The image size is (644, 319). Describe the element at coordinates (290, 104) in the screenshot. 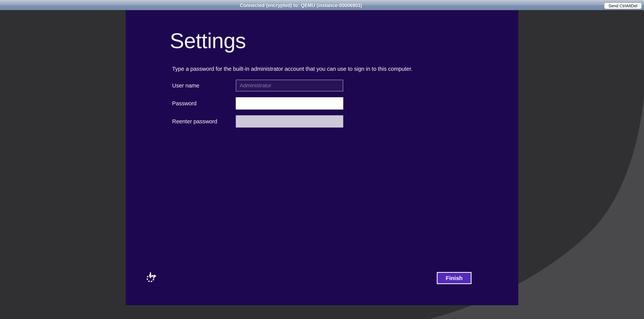

I see `password-input` at that location.